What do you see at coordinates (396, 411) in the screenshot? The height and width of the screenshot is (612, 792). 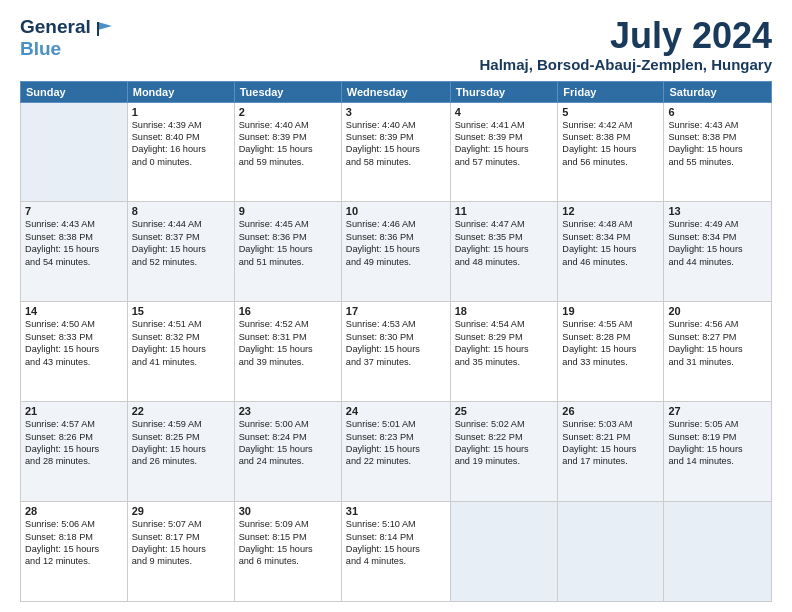 I see `day-number: 24` at bounding box center [396, 411].